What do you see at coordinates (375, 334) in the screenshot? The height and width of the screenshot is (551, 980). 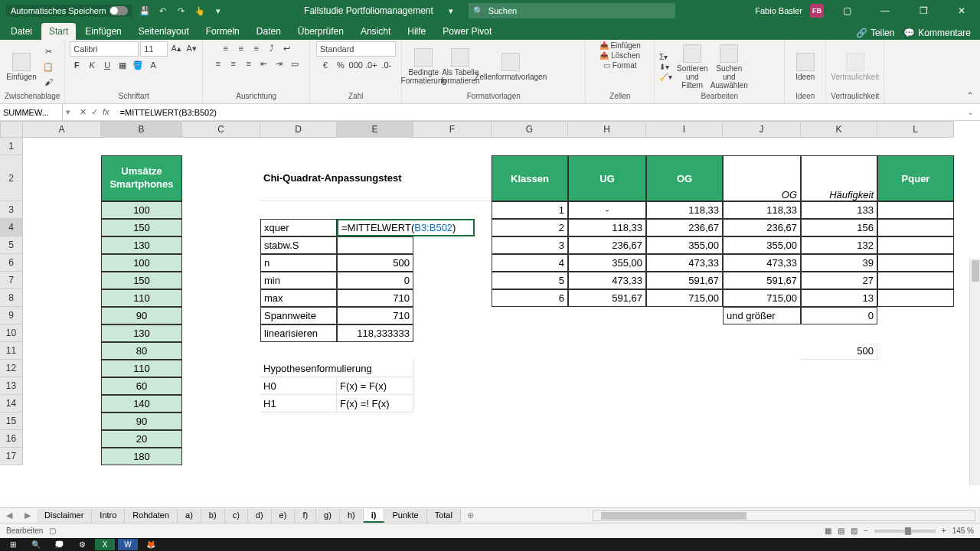 I see `stat-val-6: 118,333333` at bounding box center [375, 334].